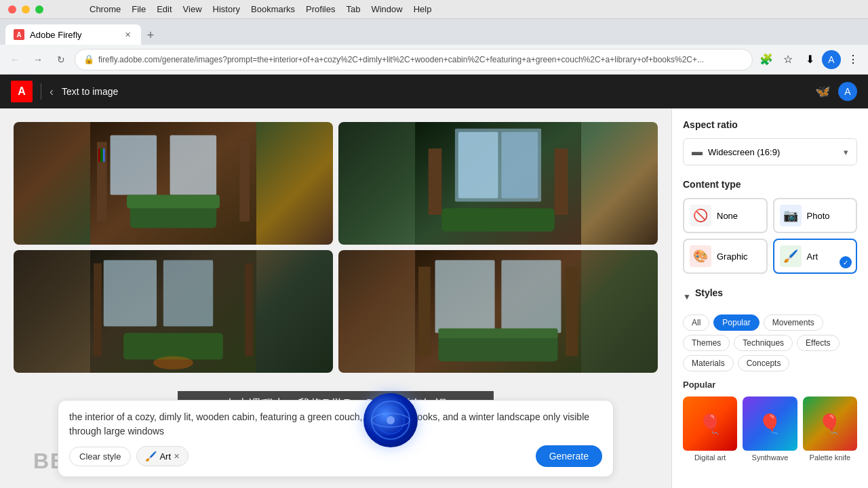 Image resolution: width=868 pixels, height=488 pixels. Describe the element at coordinates (421, 60) in the screenshot. I see `url-text: firefly.adobe.com/generate/images?prompt…` at that location.